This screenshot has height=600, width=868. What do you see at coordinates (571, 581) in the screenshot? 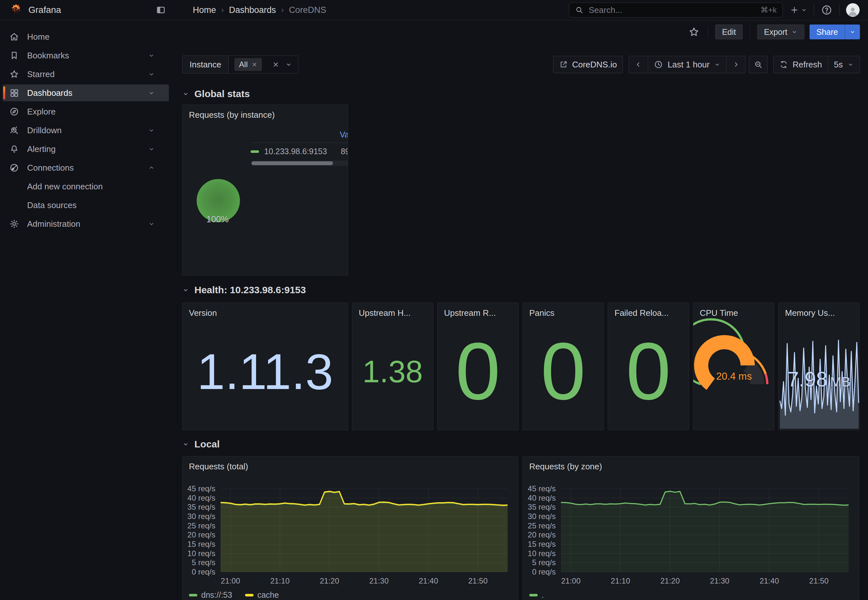
I see `svg-text: 21:00` at bounding box center [571, 581].